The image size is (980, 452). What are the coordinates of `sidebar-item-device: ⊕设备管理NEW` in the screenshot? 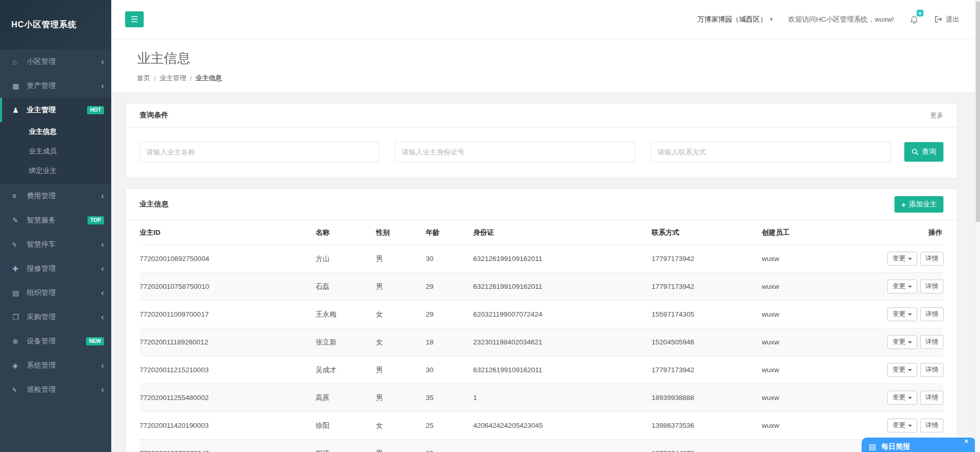 It's located at (56, 341).